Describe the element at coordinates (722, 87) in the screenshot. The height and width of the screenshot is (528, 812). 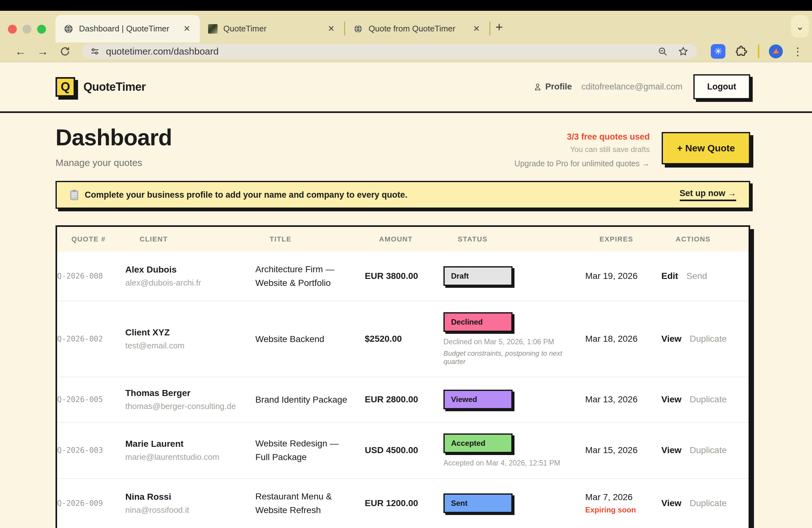
I see `logout-button: Logout` at that location.